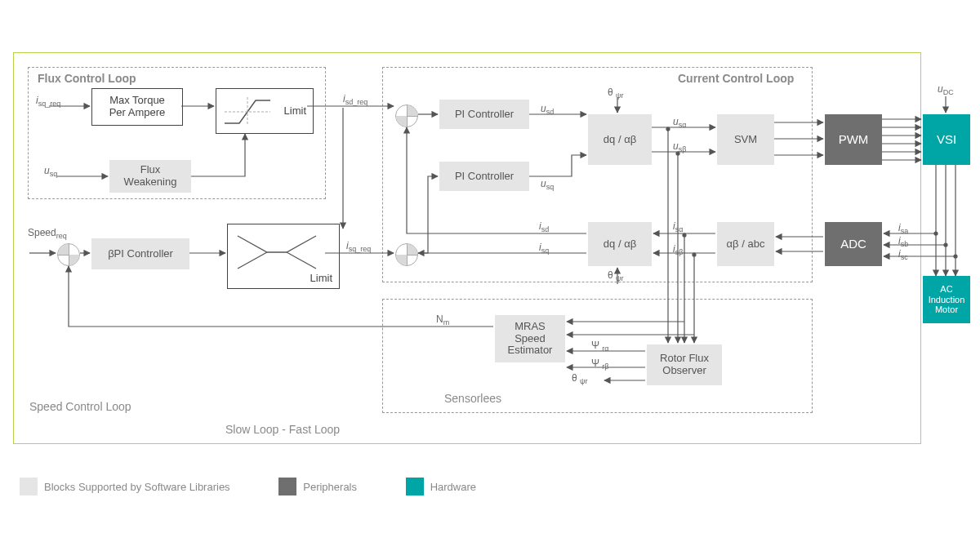  Describe the element at coordinates (679, 147) in the screenshot. I see `sig-usb: usβ` at that location.